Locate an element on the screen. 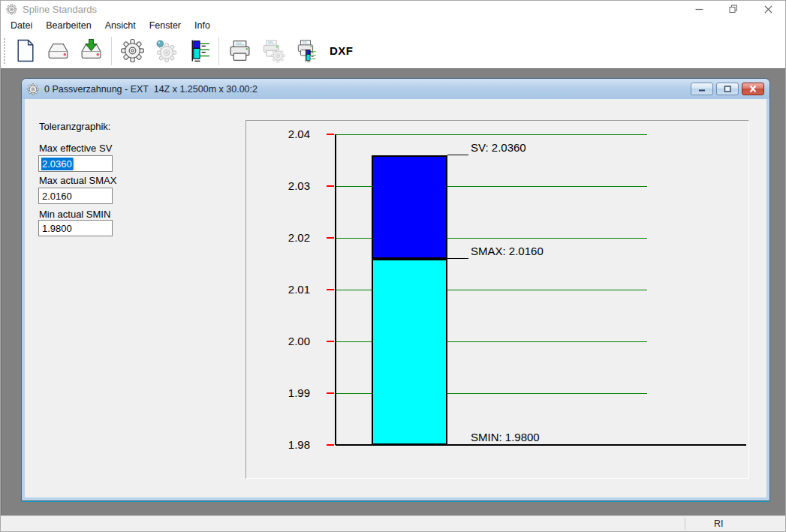 The image size is (786, 532). max-actual-smax-label: Max actual SMAX is located at coordinates (78, 180).